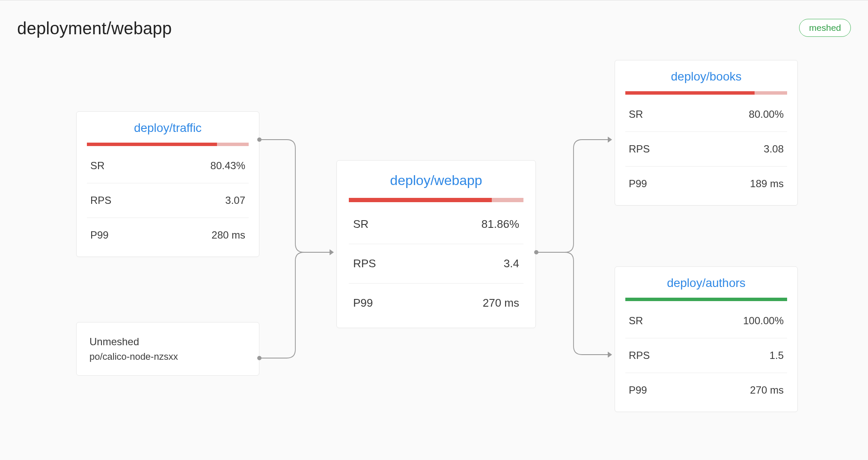  Describe the element at coordinates (500, 224) in the screenshot. I see `metric-value: 81.86%` at that location.